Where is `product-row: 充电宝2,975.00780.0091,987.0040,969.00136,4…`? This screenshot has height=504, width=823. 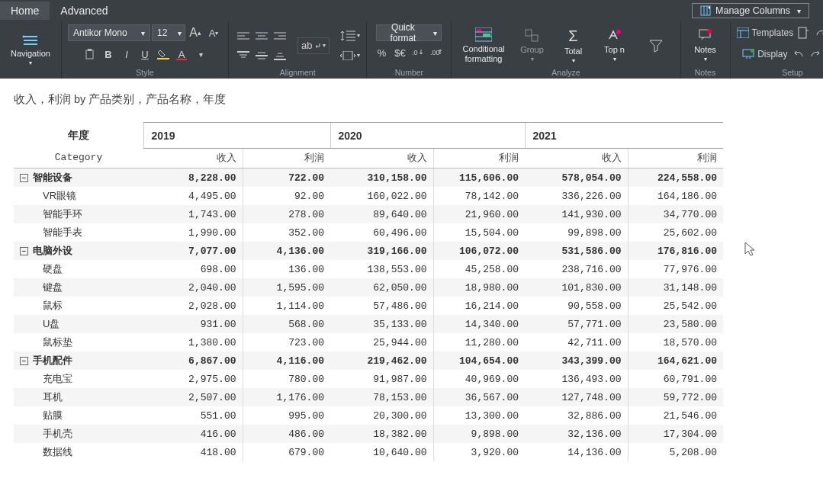
product-row: 充电宝2,975.00780.0091,987.0040,969.00136,4… is located at coordinates (368, 379).